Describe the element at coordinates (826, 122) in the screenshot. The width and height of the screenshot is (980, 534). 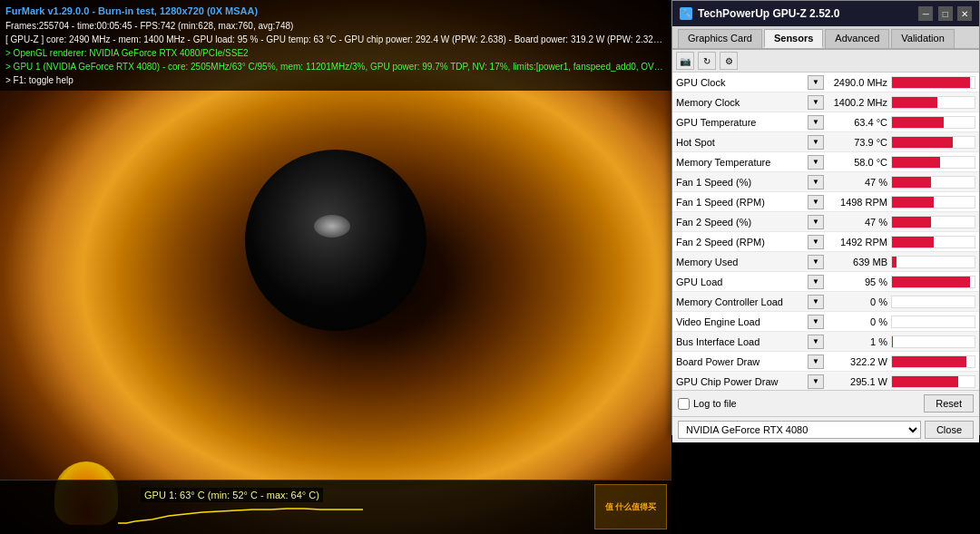
I see `sensor-row: GPU Temperature▼63.4 °C` at that location.